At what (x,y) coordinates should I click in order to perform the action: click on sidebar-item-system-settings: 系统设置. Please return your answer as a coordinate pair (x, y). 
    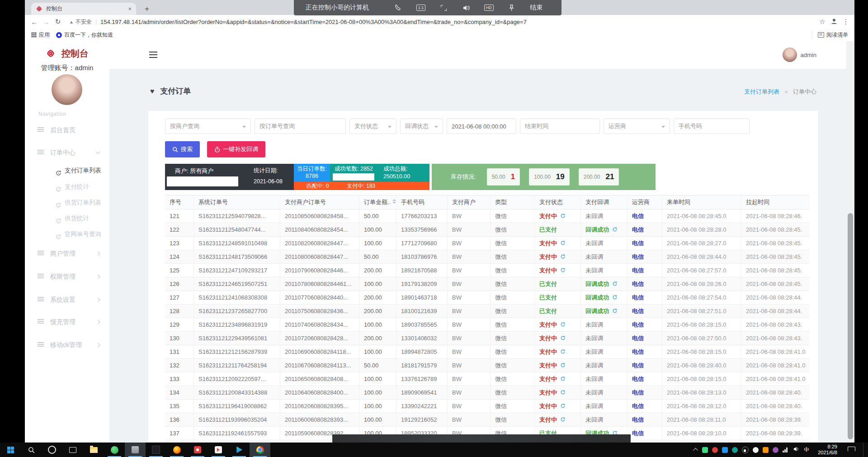
    Looking at the image, I should click on (67, 300).